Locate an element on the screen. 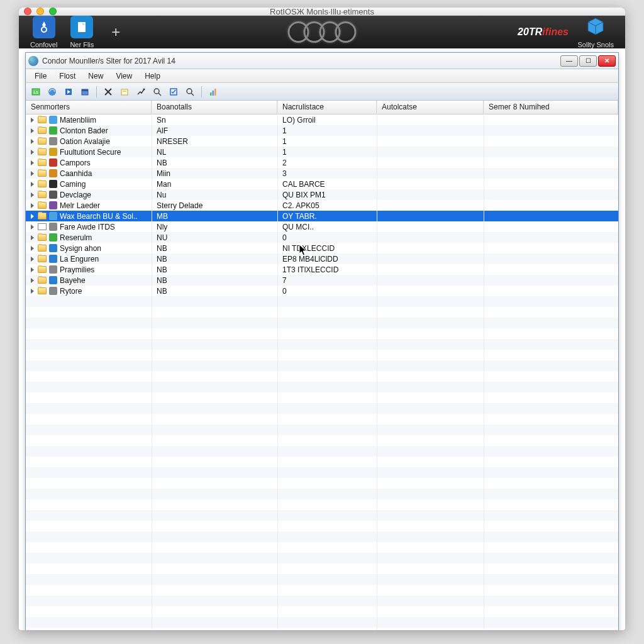 The image size is (644, 644). table-row: Fuultutiont SecureNL1 is located at coordinates (322, 152).